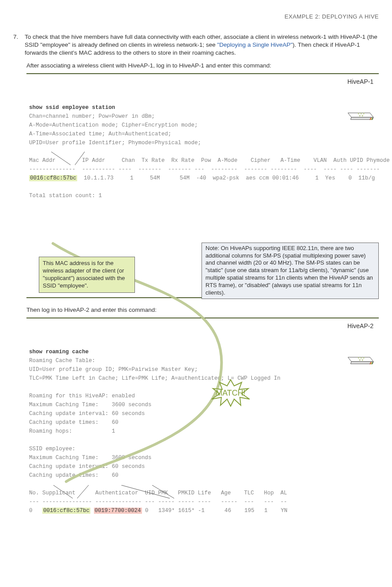 The height and width of the screenshot is (587, 392). What do you see at coordinates (118, 511) in the screenshot?
I see `term2-authenticator-highlight: 0019:7700:0024` at bounding box center [118, 511].